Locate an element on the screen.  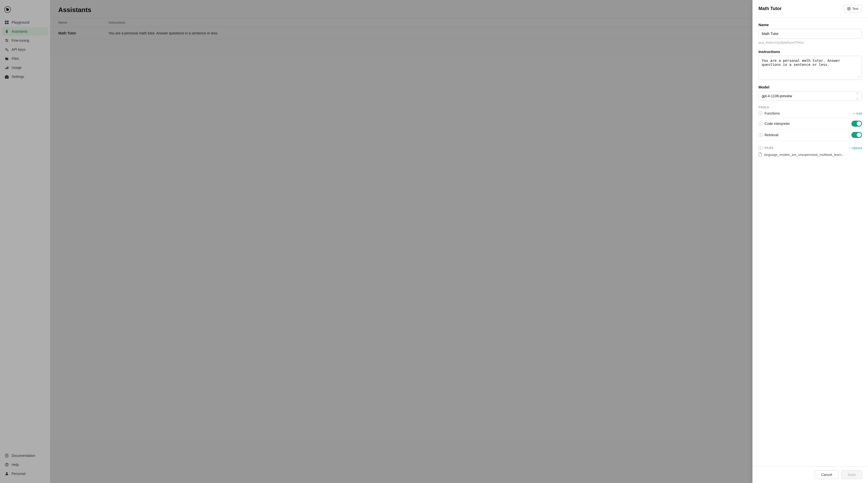
files-info-icon: i is located at coordinates (761, 148).